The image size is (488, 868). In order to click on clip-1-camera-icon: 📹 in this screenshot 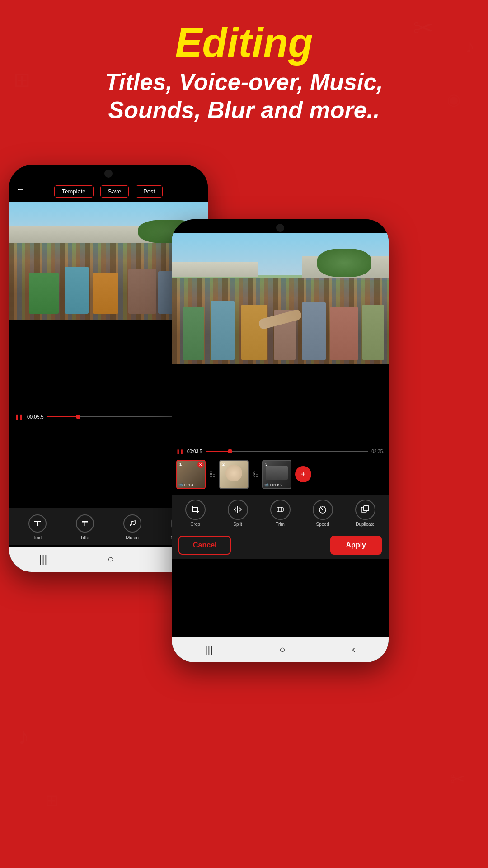, I will do `click(181, 485)`.